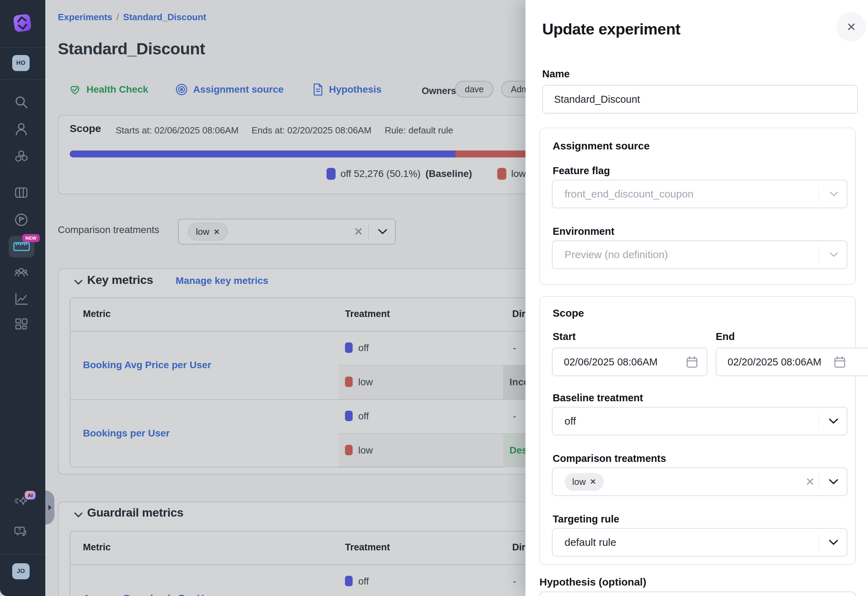 The width and height of the screenshot is (868, 596). What do you see at coordinates (851, 27) in the screenshot?
I see `close-icon: ✕` at bounding box center [851, 27].